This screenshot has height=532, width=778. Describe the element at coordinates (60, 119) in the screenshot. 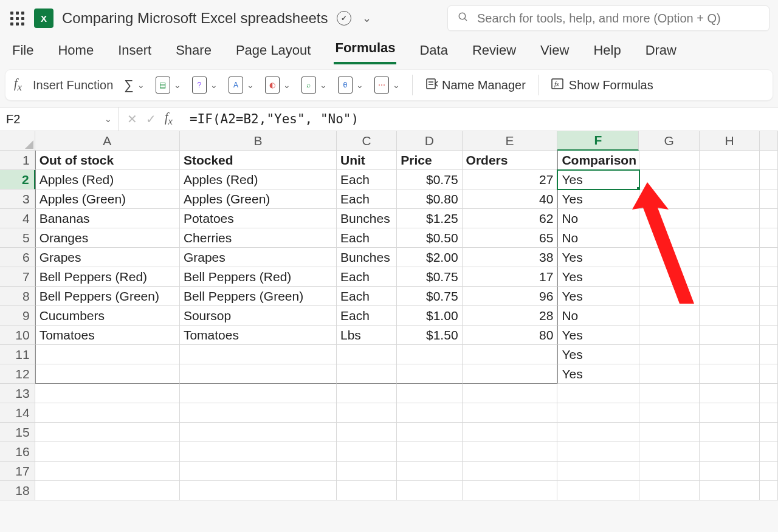

I see `name-box: F2 ⌄` at that location.